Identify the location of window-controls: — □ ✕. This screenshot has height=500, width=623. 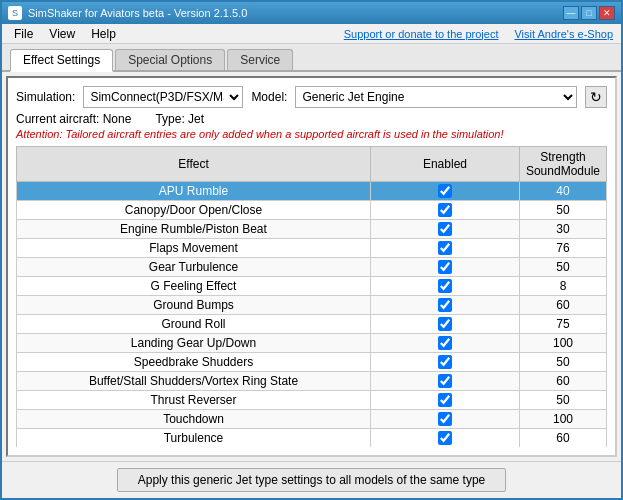
(589, 13).